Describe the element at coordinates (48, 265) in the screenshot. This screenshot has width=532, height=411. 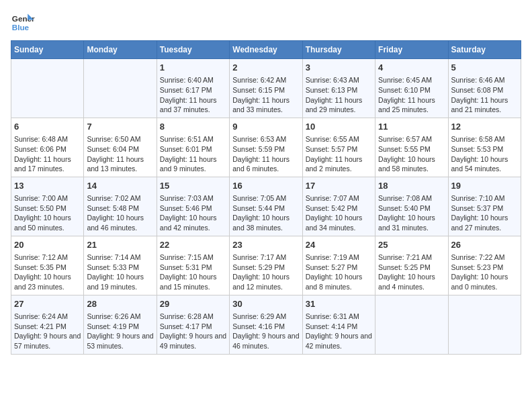
I see `calendar-cell: 20Sunrise: 7:12 AMSunset: 5:35 PMDayligh…` at that location.